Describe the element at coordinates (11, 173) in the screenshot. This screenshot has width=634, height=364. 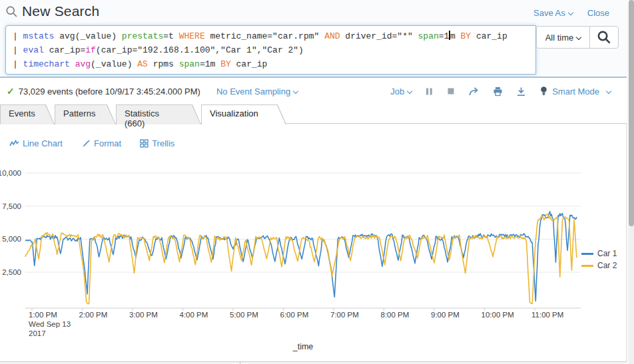
I see `svg-text: 10,000` at that location.